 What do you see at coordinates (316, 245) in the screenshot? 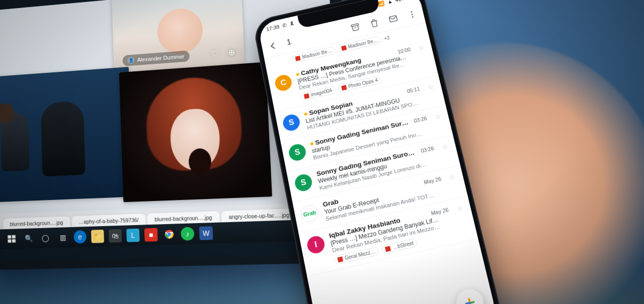
I see `sender-avatar: I` at bounding box center [316, 245].